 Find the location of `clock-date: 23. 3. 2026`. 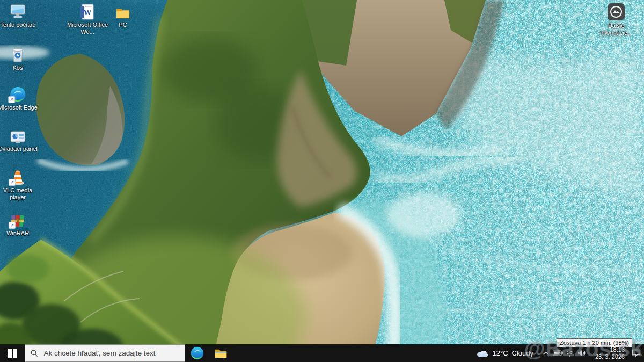

clock-date: 23. 3. 2026 is located at coordinates (606, 357).